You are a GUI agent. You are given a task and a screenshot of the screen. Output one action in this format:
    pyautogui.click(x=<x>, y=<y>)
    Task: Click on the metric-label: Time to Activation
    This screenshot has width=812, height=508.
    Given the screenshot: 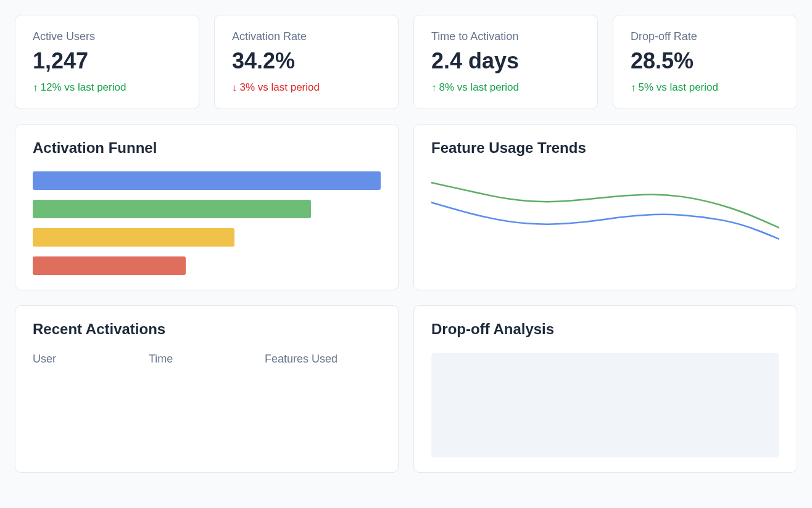 What is the action you would take?
    pyautogui.click(x=506, y=37)
    